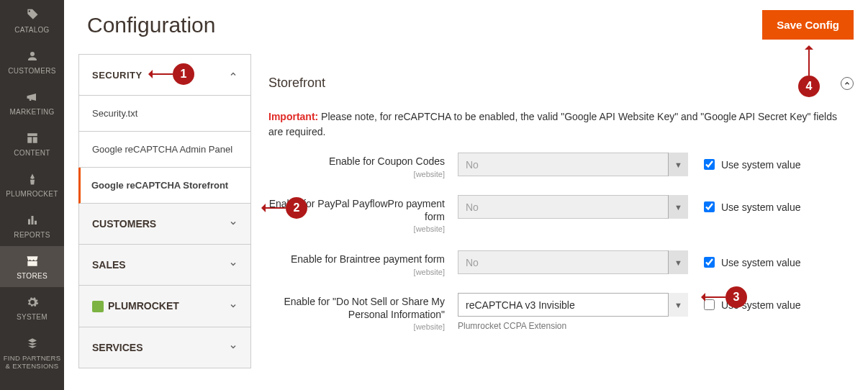 The height and width of the screenshot is (390, 868). What do you see at coordinates (32, 179) in the screenshot?
I see `plumrocket-icon` at bounding box center [32, 179].